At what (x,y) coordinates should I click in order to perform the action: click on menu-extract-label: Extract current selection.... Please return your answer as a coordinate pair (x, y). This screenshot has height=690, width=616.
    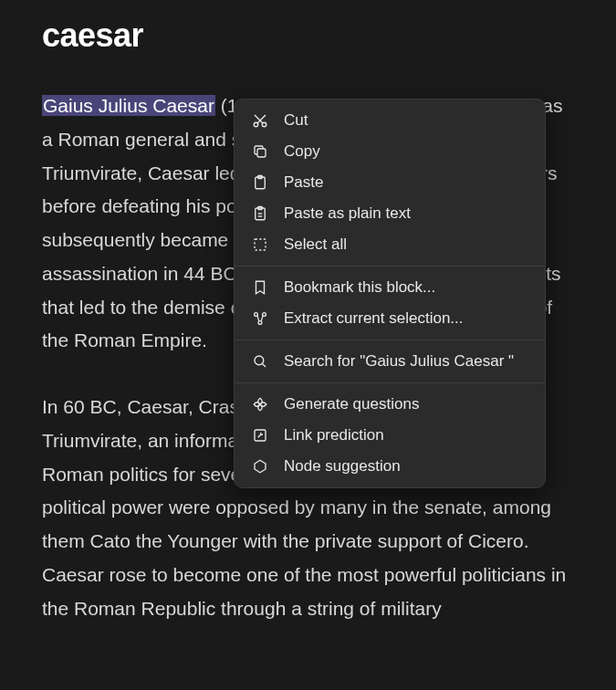
    Looking at the image, I should click on (374, 319).